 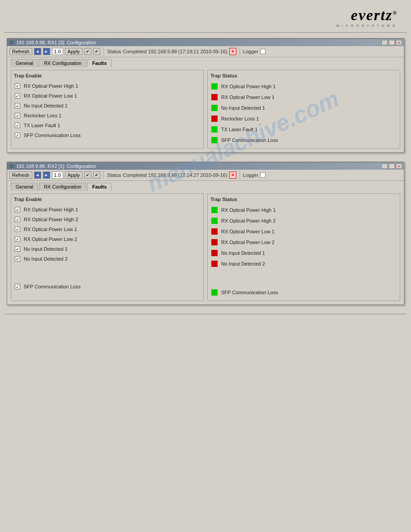 What do you see at coordinates (233, 175) in the screenshot?
I see `window2-stop-icon: ✕` at bounding box center [233, 175].